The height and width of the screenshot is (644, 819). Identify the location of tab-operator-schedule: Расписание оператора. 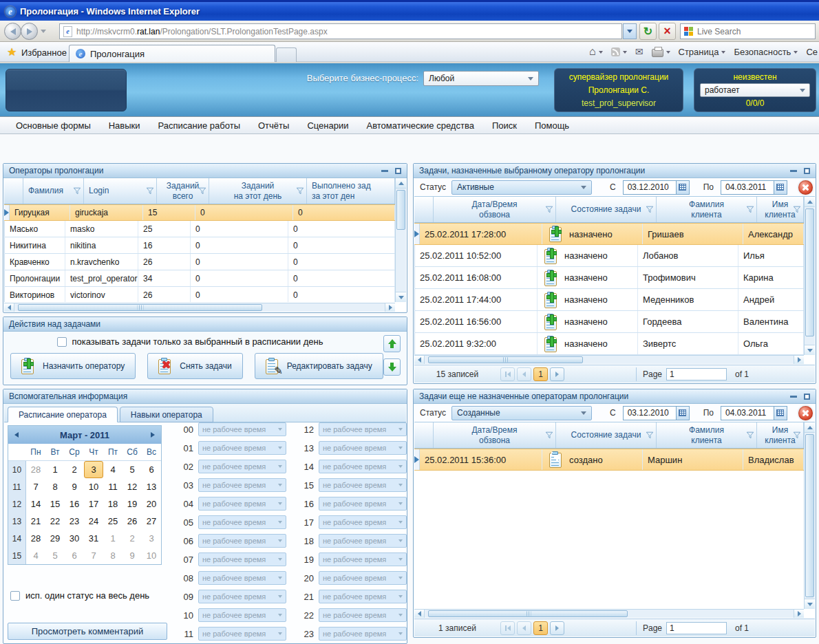
(63, 414).